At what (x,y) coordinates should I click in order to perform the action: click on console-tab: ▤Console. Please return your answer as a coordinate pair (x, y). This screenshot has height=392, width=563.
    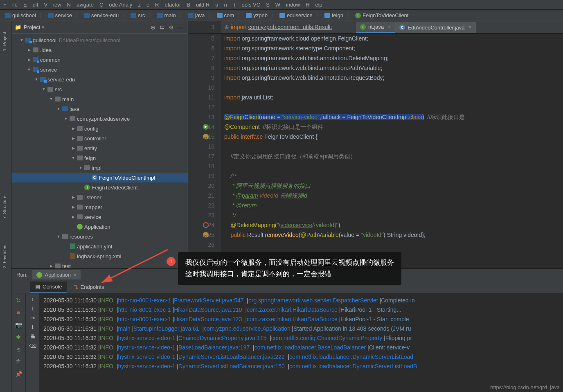
    Looking at the image, I should click on (49, 287).